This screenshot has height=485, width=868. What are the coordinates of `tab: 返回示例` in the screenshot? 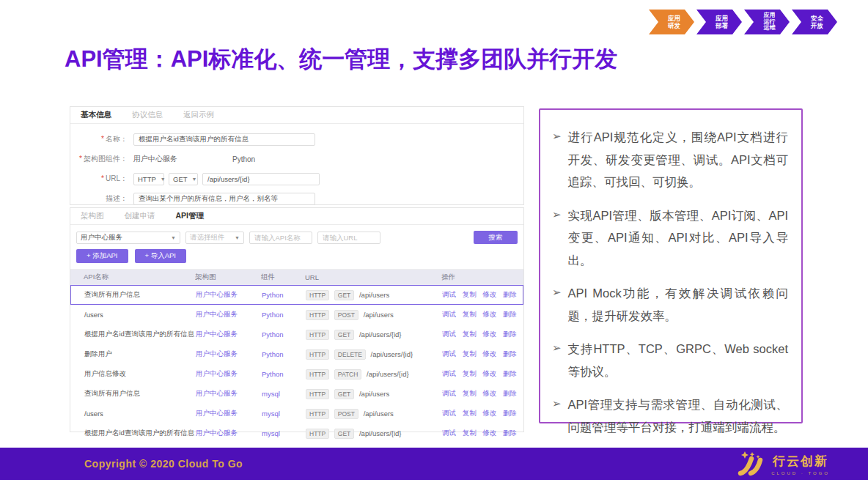 It's located at (199, 115).